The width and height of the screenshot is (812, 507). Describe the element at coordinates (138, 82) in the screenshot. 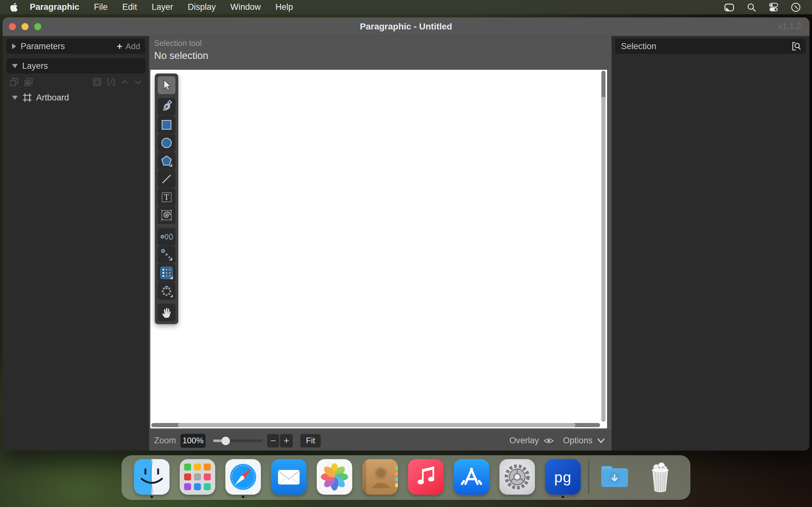

I see `move-down-icon` at that location.